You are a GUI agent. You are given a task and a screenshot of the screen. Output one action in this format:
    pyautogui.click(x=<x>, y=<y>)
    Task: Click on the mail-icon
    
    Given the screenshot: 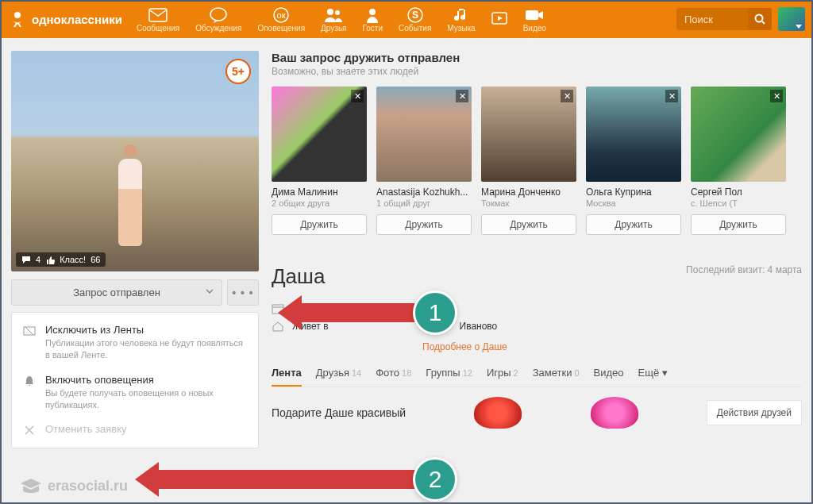 What is the action you would take?
    pyautogui.click(x=158, y=15)
    